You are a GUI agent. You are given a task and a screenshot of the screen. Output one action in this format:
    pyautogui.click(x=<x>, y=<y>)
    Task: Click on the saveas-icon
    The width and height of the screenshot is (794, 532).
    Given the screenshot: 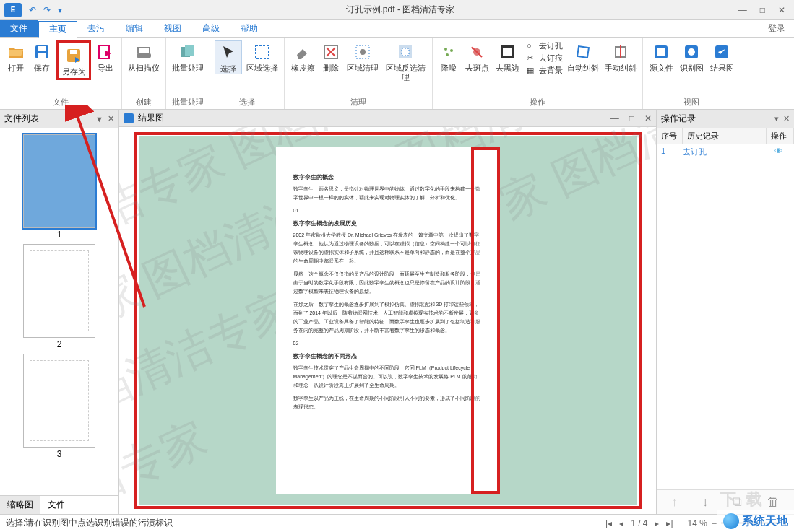 What is the action you would take?
    pyautogui.click(x=74, y=56)
    